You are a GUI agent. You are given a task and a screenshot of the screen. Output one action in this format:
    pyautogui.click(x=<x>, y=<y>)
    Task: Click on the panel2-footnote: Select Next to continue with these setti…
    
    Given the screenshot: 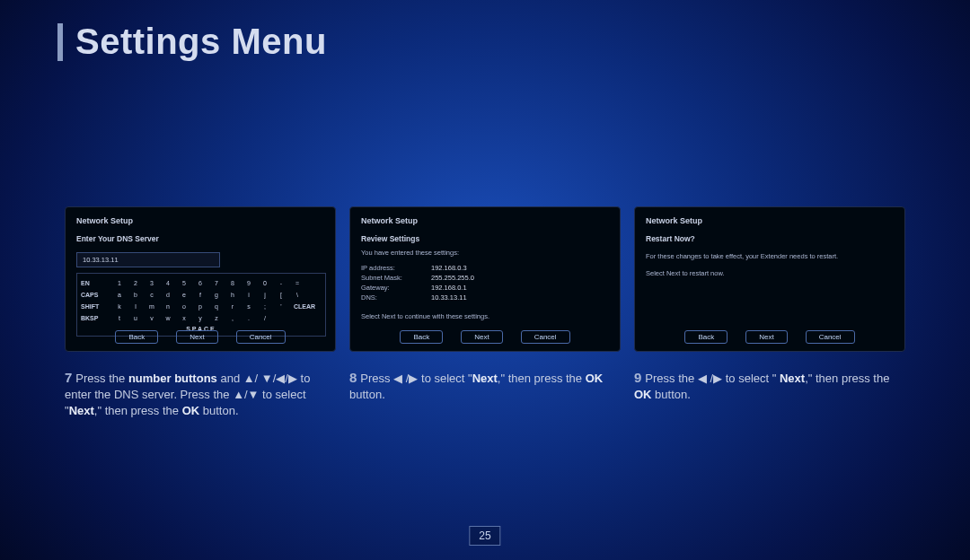 What is the action you would take?
    pyautogui.click(x=485, y=316)
    